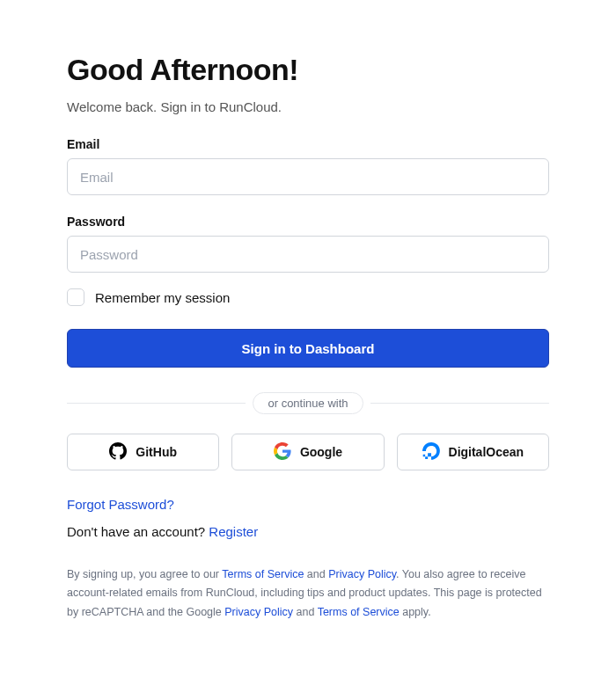  Describe the element at coordinates (308, 177) in the screenshot. I see `email-field` at that location.